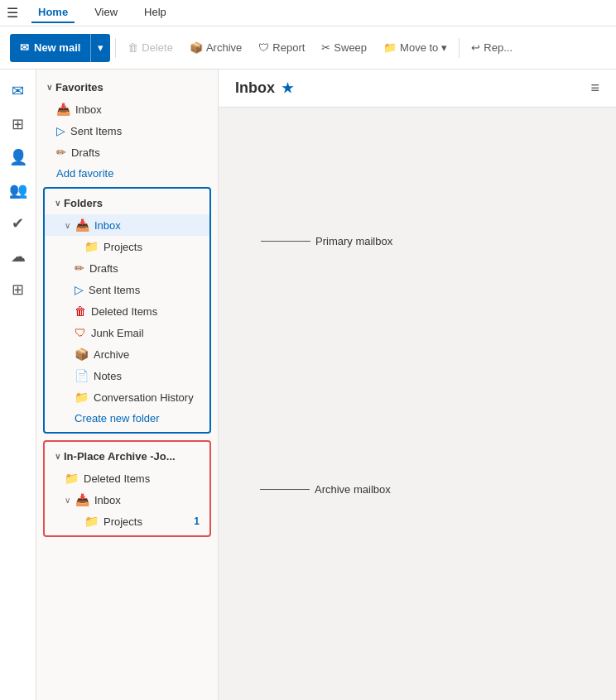 The height and width of the screenshot is (700, 616). Describe the element at coordinates (63, 109) in the screenshot. I see `inbox-icon: 📥` at that location.